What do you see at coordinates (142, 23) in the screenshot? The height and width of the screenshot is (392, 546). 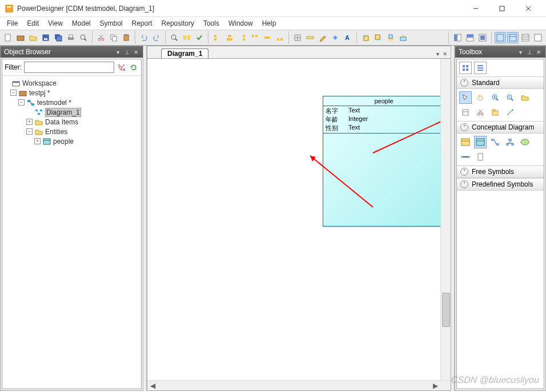 I see `menu-report: Report` at bounding box center [142, 23].